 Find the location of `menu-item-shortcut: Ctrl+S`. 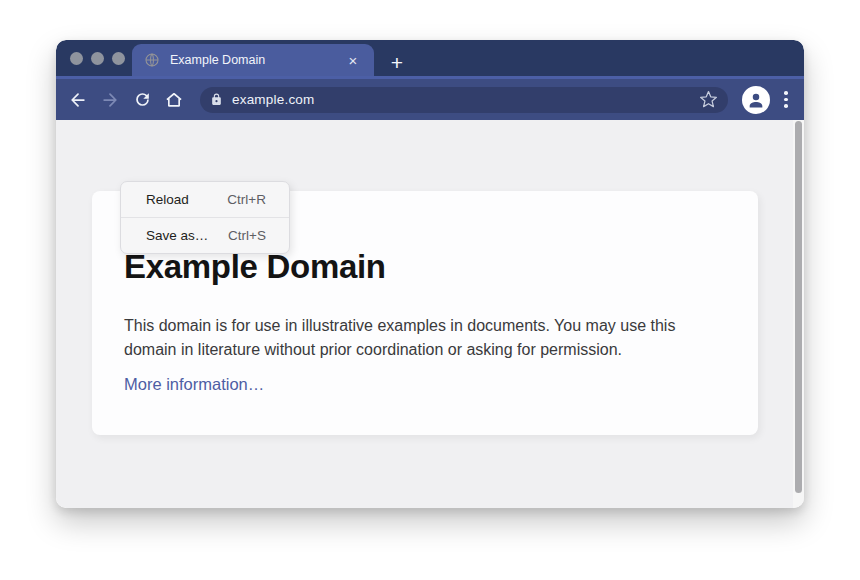

menu-item-shortcut: Ctrl+S is located at coordinates (247, 236).